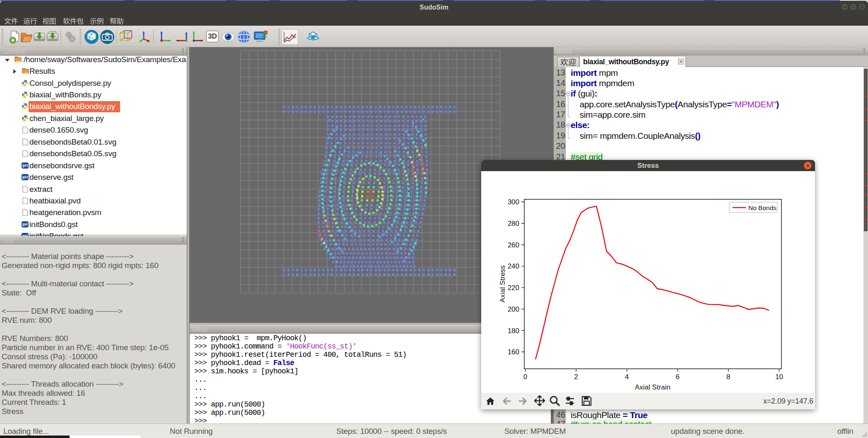 The width and height of the screenshot is (868, 438). Describe the element at coordinates (514, 331) in the screenshot. I see `svg-text: 180` at that location.